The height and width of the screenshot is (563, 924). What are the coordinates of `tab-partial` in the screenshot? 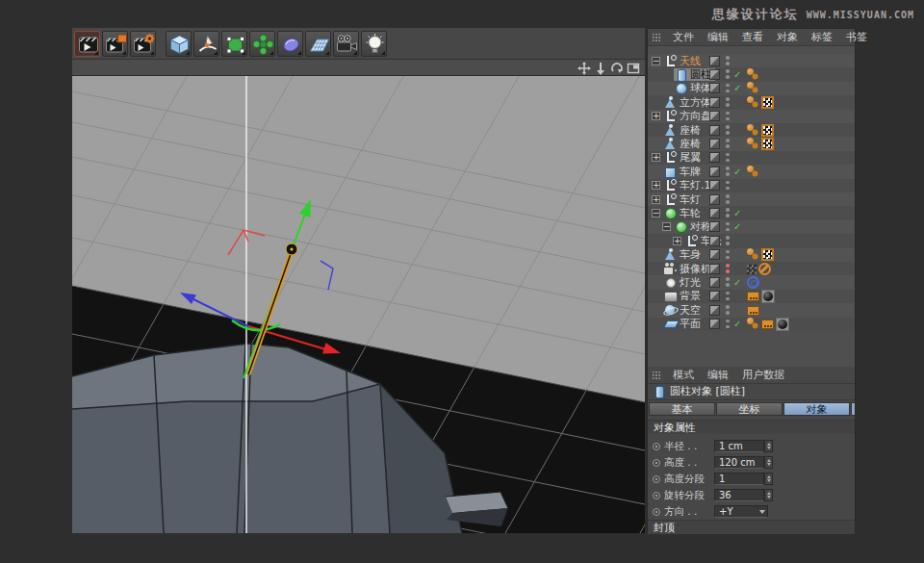 It's located at (853, 409).